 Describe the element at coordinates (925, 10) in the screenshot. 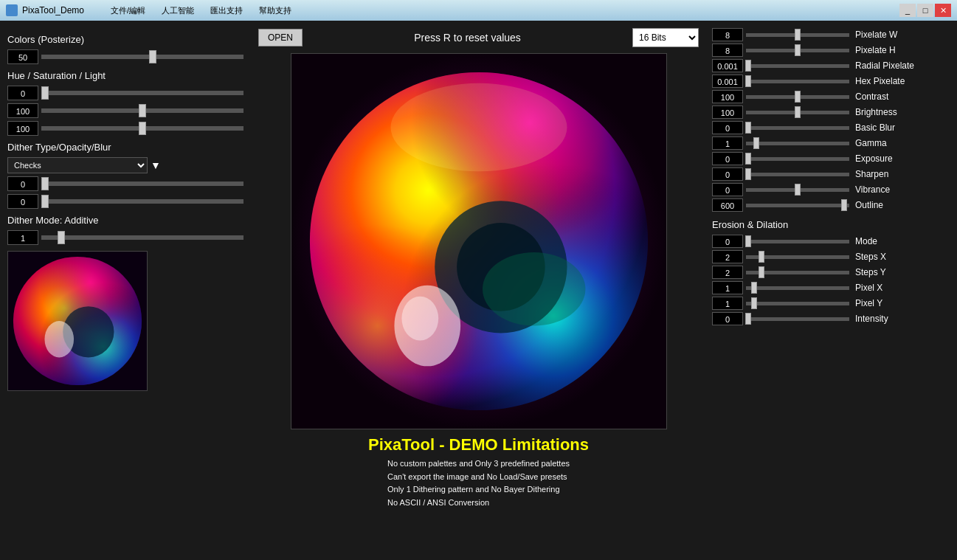

I see `maximize-button: □` at that location.